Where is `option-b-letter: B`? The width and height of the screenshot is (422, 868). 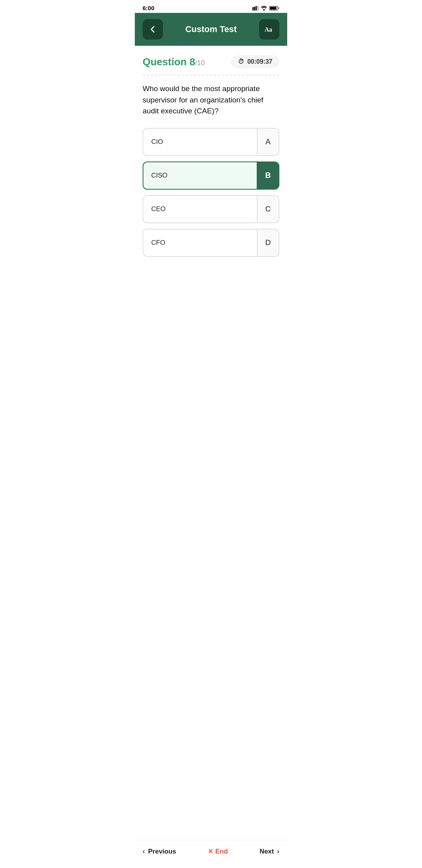 option-b-letter: B is located at coordinates (268, 176).